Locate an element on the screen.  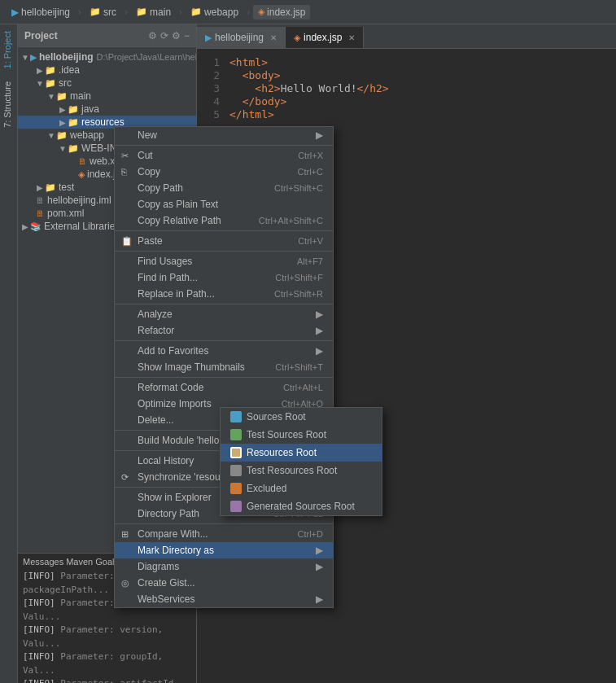
menu-refactor-label: Refactor is located at coordinates (156, 331).